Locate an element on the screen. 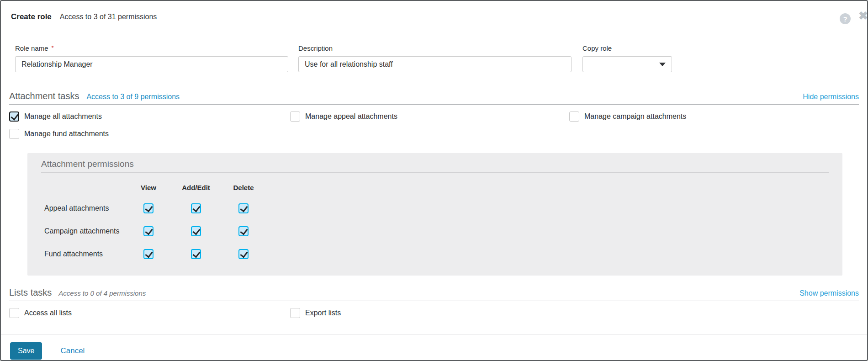 This screenshot has height=361, width=868. row-label-appeal-attachments: Appeal attachments is located at coordinates (85, 208).